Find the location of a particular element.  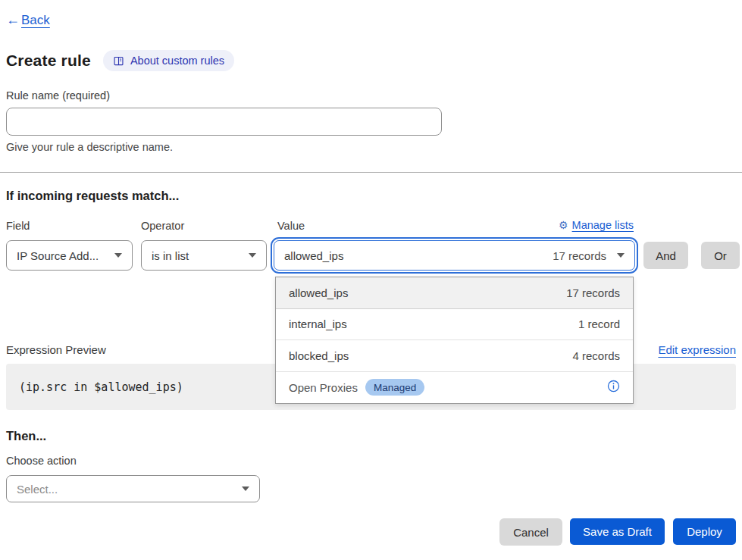

rule-name-helper-text: Give your rule a descriptive name. is located at coordinates (89, 147).